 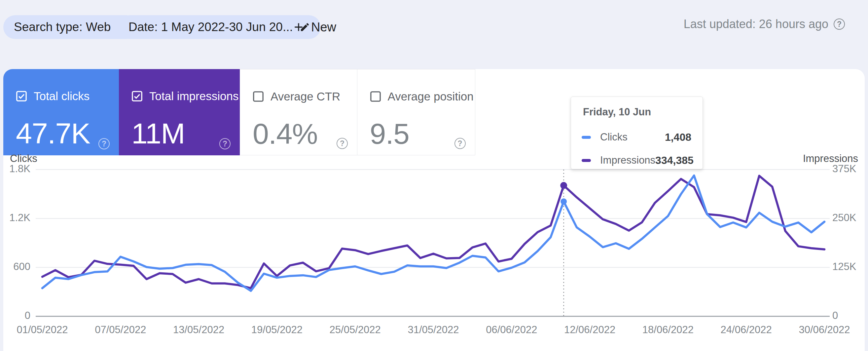 I want to click on tooltip-series-label: Impressions, so click(x=628, y=160).